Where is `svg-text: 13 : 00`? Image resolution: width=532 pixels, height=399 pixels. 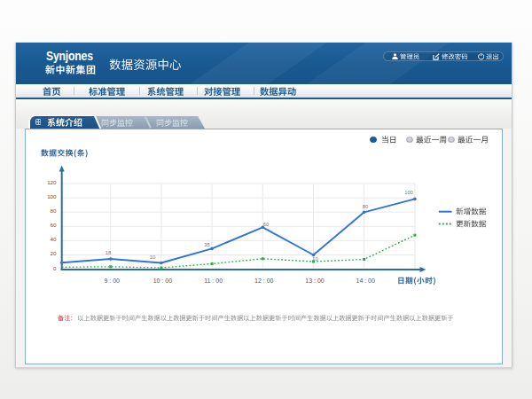 svg-text: 13 : 00 is located at coordinates (315, 280).